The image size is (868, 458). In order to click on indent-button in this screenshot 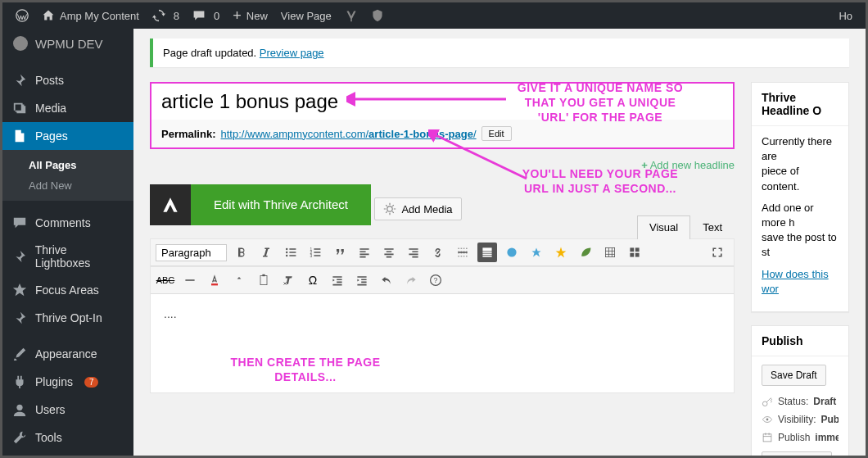, I will do `click(362, 280)`.